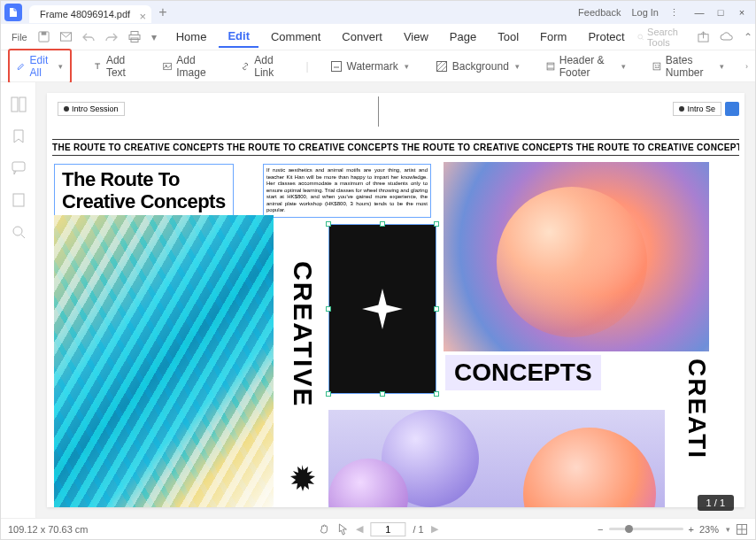 This screenshot has width=756, height=540. I want to click on page-divider, so click(379, 112).